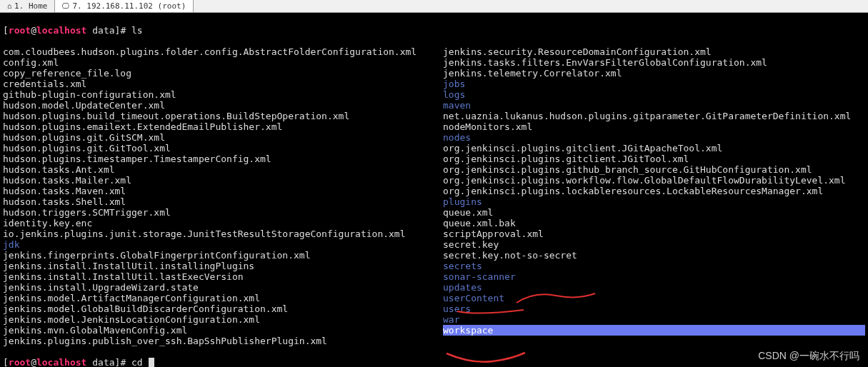 The height and width of the screenshot is (367, 868). I want to click on tab-label: 7. 192.168.11.102 (root), so click(129, 6).